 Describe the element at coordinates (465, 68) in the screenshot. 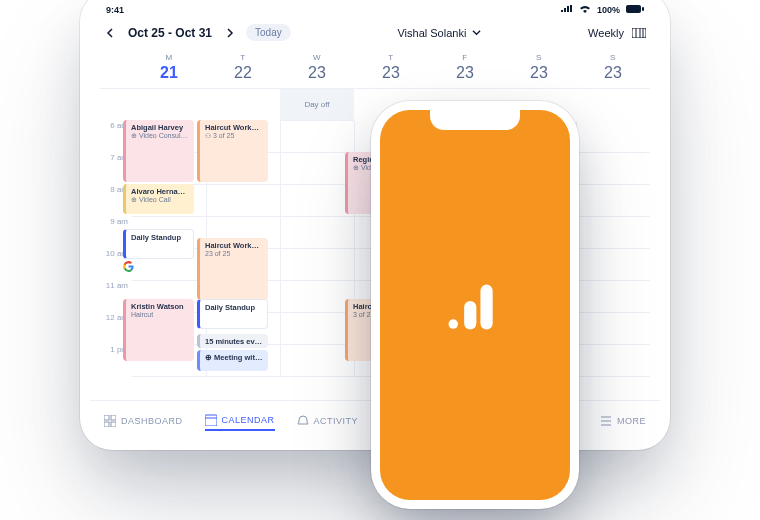

I see `day-col-fri: F23` at that location.